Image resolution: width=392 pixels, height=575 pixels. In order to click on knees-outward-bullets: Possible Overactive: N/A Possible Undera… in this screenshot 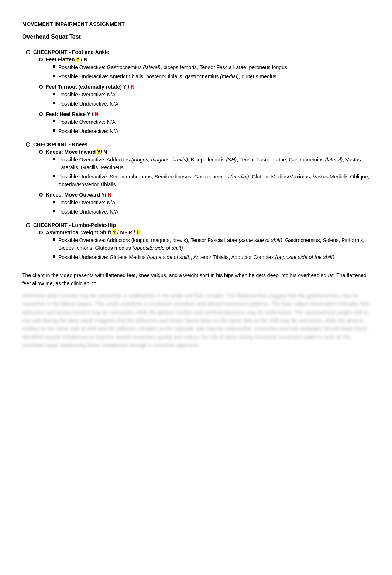, I will do `click(212, 207)`.